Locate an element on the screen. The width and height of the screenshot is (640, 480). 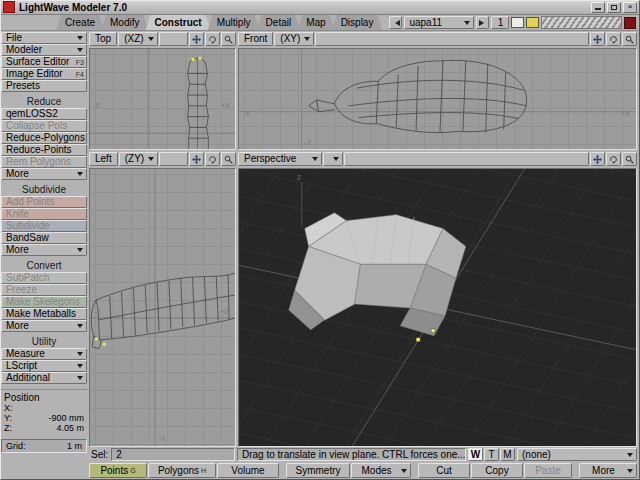
tab-detail: Detail is located at coordinates (279, 22).